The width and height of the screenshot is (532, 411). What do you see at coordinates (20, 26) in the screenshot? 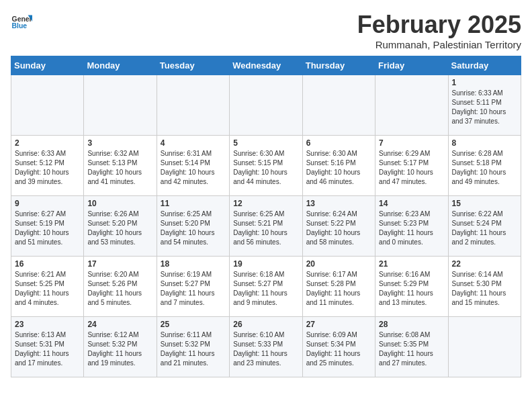
I see `svg-text: Blue` at bounding box center [20, 26].